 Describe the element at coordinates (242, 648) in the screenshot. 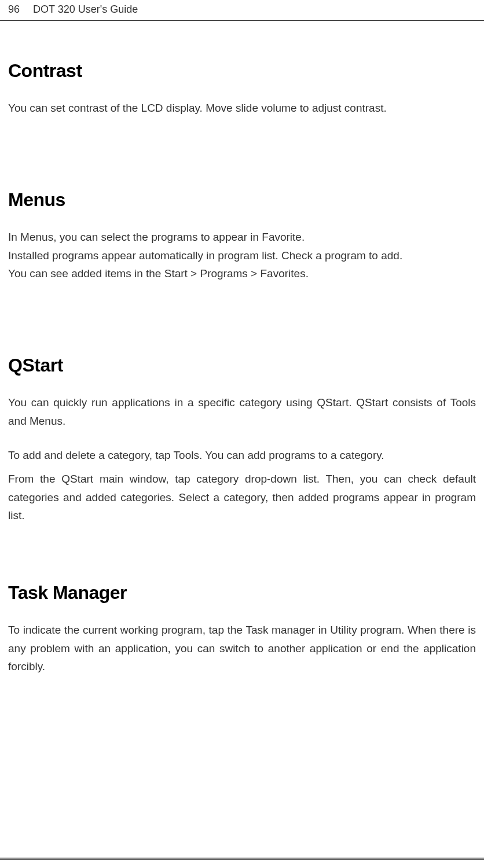

I see `taskmanager-body: To indicate the current working program,…` at that location.